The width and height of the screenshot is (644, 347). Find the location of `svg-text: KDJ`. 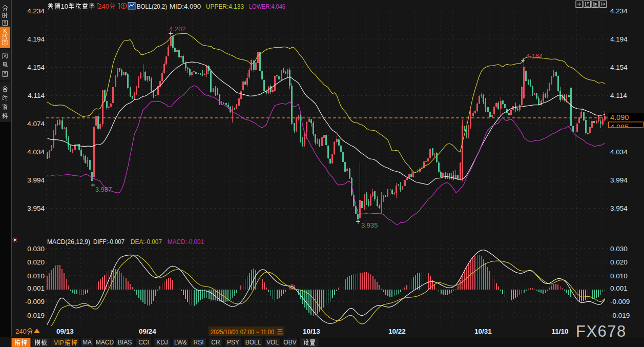

svg-text: KDJ is located at coordinates (162, 342).